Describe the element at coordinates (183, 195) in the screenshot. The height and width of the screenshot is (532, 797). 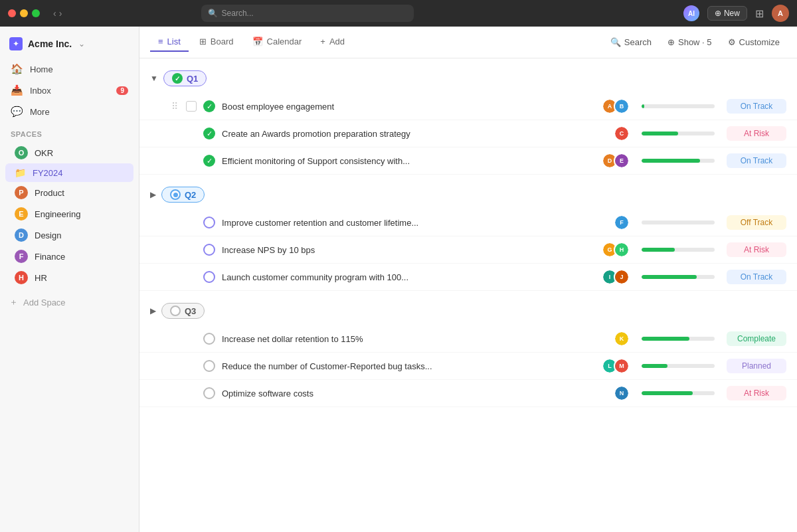
I see `q2-badge: Q2` at that location.